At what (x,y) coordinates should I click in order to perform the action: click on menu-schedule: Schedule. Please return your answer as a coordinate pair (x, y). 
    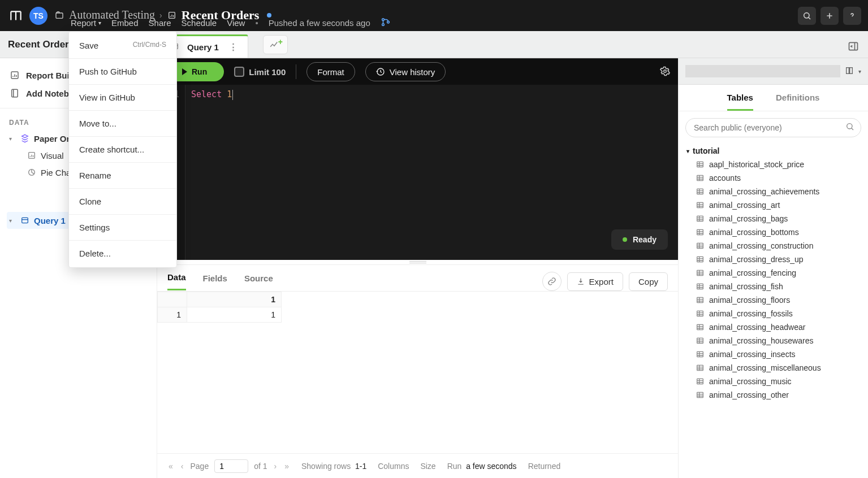
    Looking at the image, I should click on (199, 23).